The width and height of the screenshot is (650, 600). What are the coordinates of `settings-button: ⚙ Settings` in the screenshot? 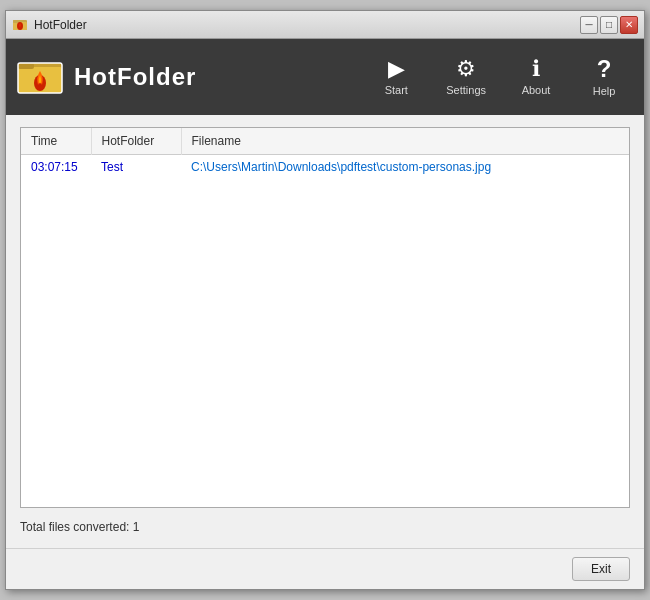 It's located at (466, 77).